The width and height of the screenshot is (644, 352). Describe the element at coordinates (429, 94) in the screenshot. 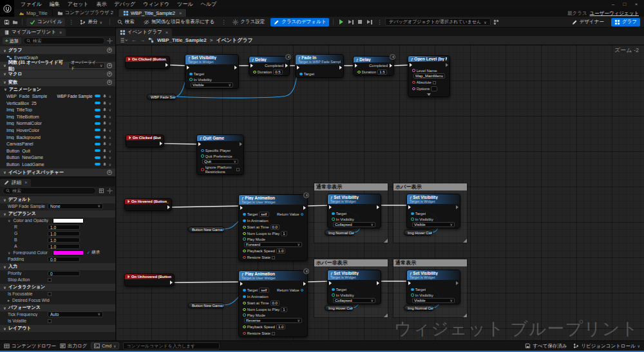

I see `node-advanced-toggle` at that location.